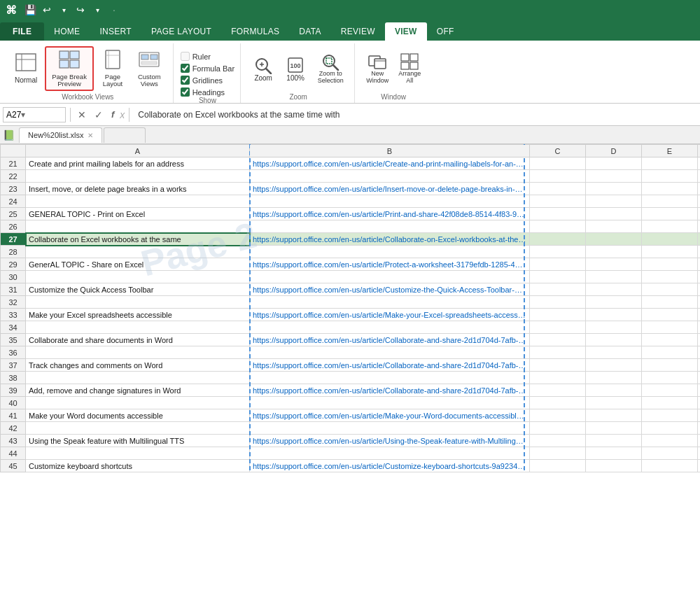 The image size is (700, 611). I want to click on col-header-e: E, so click(670, 151).